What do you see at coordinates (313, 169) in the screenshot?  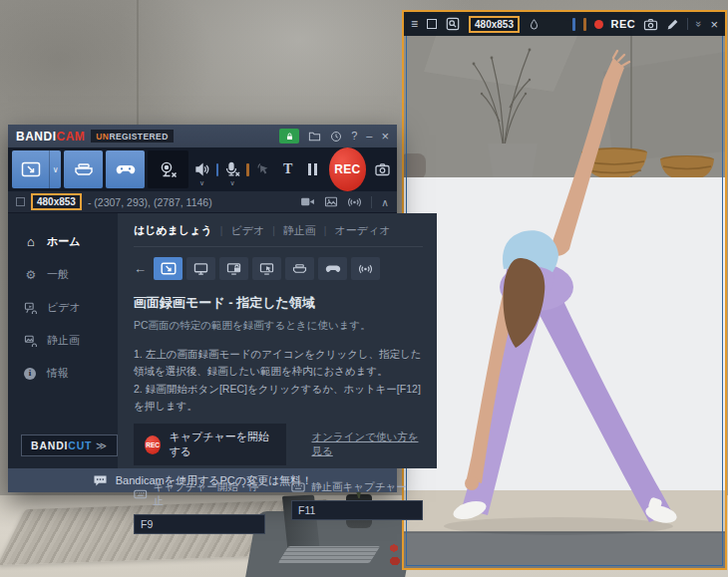 I see `pause-icon` at bounding box center [313, 169].